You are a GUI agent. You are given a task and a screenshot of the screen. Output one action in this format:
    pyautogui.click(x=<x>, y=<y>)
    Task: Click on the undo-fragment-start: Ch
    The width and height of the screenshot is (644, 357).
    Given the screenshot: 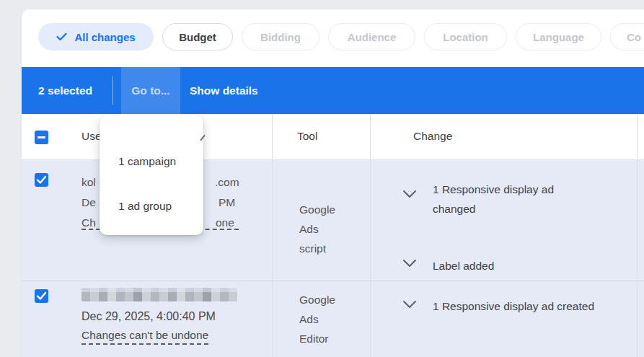 What is the action you would take?
    pyautogui.click(x=89, y=222)
    